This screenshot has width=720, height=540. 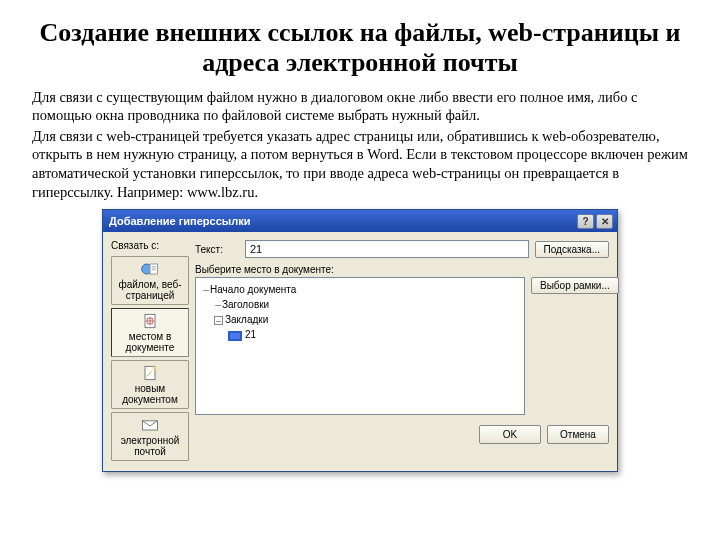 What do you see at coordinates (150, 332) in the screenshot?
I see `linkto-place-in-doc-button: местом в документе` at bounding box center [150, 332].